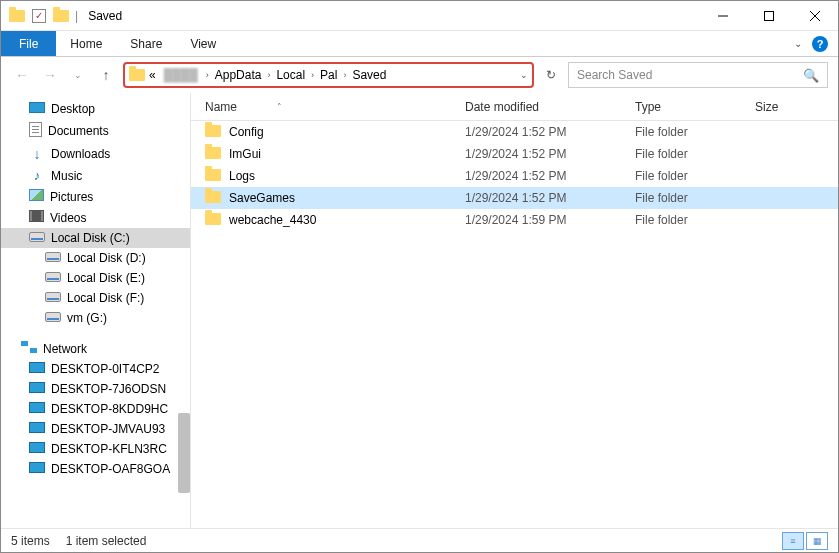 Image resolution: width=839 pixels, height=553 pixels. Describe the element at coordinates (698, 75) in the screenshot. I see `search-input: Search Saved 🔍` at that location.